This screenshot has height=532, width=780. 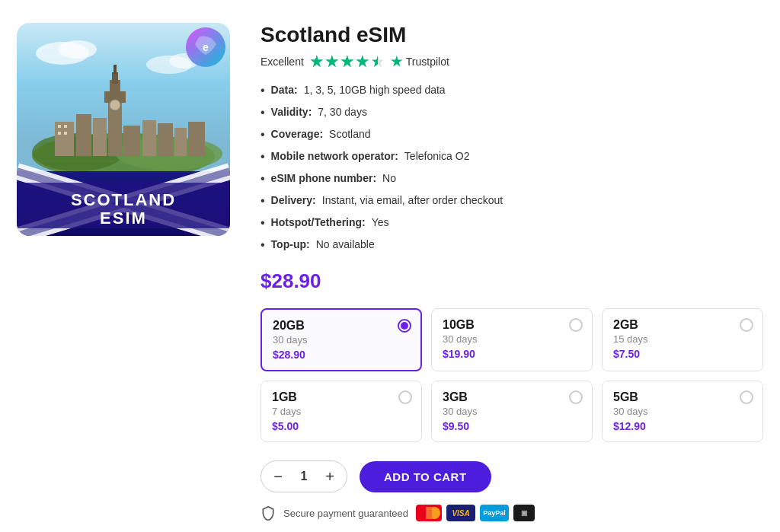 What do you see at coordinates (350, 134) in the screenshot?
I see `spec-coverage-value: Scotland` at bounding box center [350, 134].